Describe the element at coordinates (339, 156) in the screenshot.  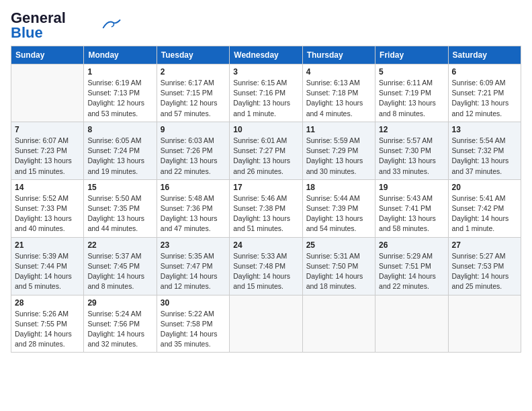
I see `day-info: Sunrise: 5:59 AMSunset: 7:29 PMDaylight:…` at that location.